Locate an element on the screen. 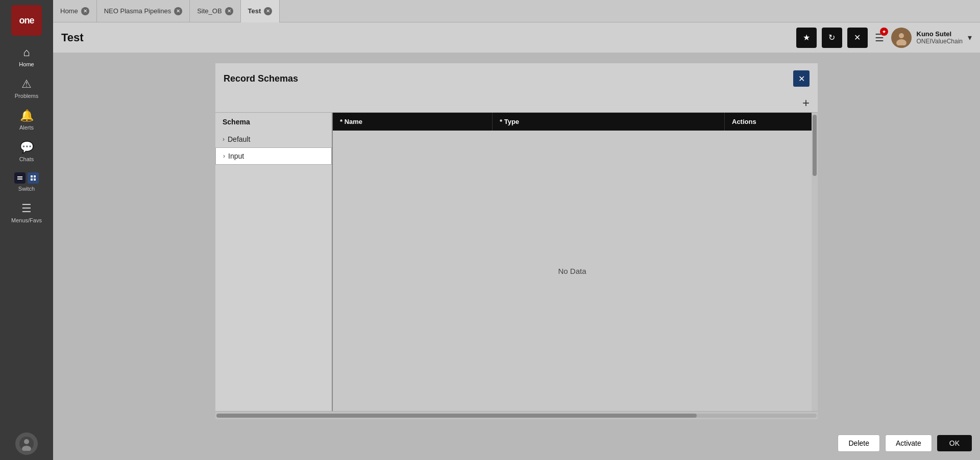  notification-wrap: ☰ ★ is located at coordinates (879, 38).